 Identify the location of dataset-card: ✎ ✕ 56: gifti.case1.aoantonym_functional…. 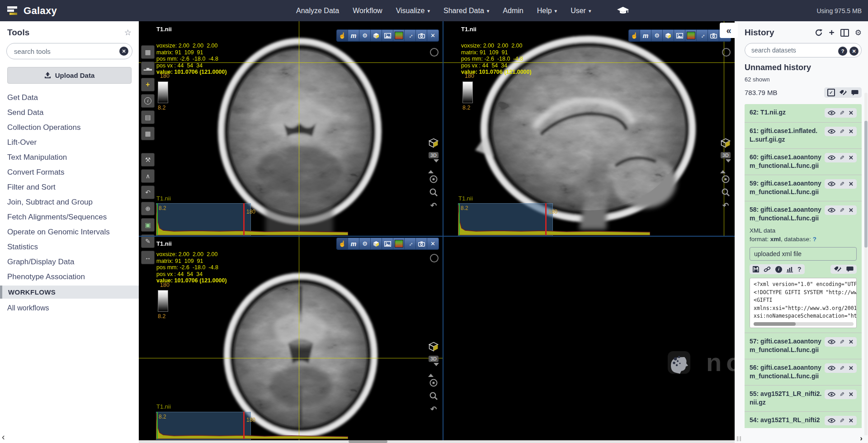
(803, 372).